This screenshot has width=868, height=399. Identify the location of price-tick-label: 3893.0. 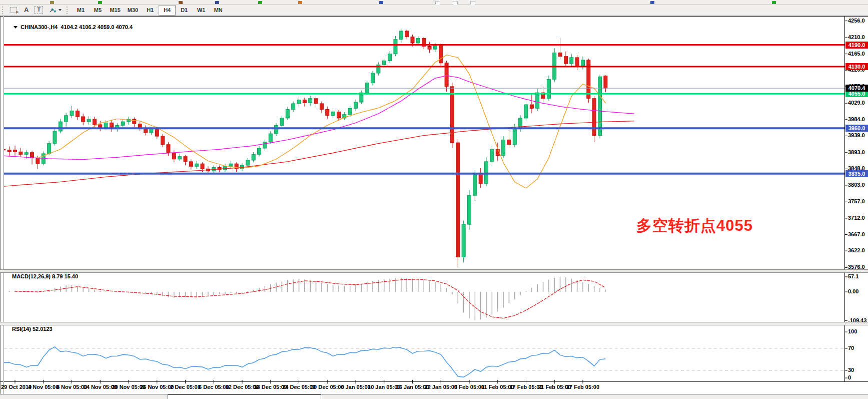
(856, 152).